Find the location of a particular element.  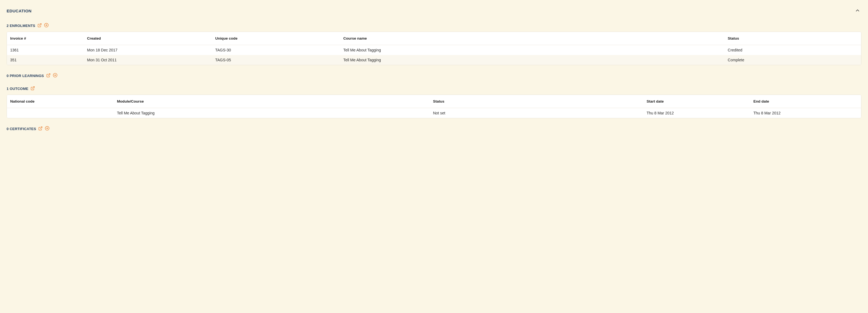

outcome-table: National code Module/Course Status Start… is located at coordinates (434, 106).